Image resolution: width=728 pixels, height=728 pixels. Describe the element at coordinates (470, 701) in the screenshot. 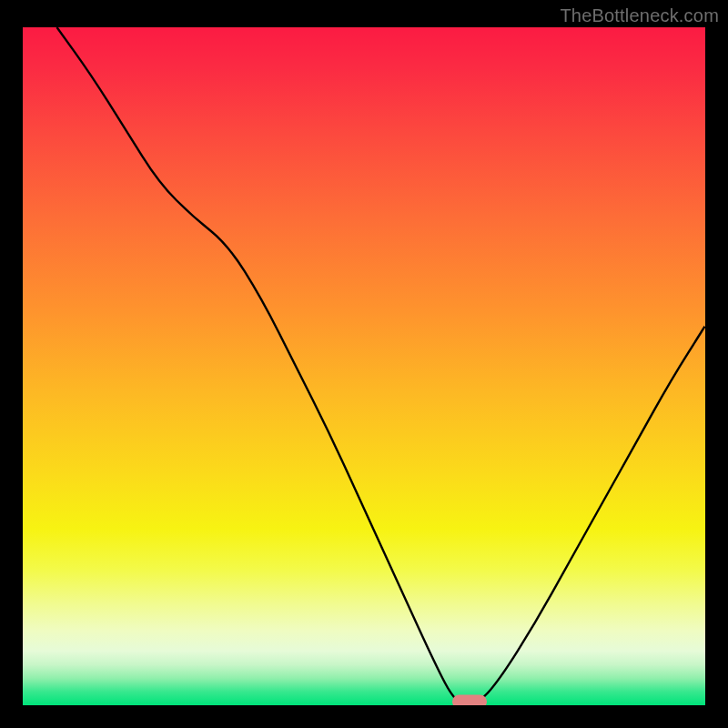

I see `optimal-marker` at that location.